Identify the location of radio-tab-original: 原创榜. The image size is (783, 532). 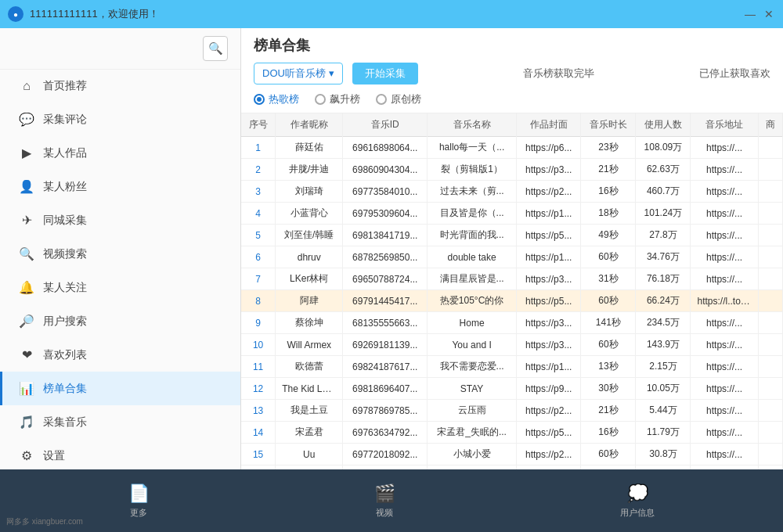
(399, 99).